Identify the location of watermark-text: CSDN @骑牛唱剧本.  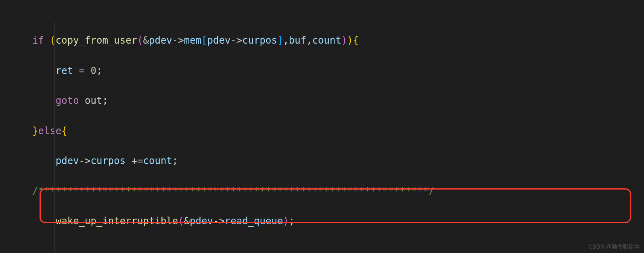
(614, 247).